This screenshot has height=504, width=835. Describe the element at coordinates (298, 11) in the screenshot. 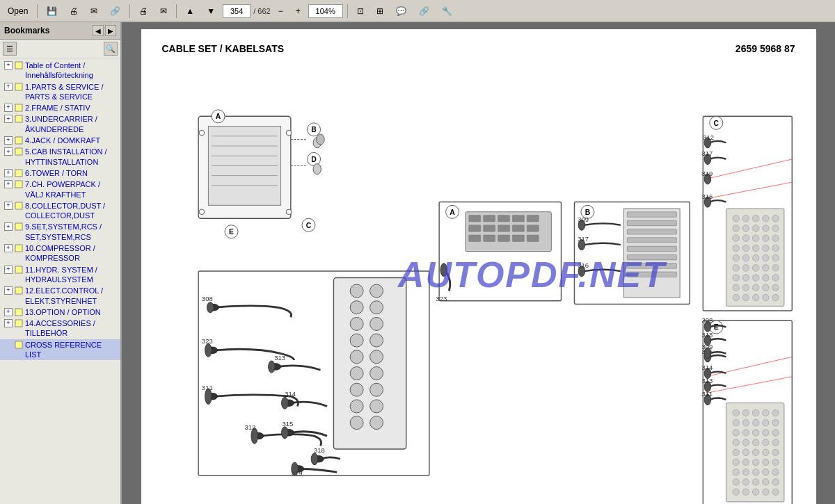

I see `zoom-in-button: +` at that location.